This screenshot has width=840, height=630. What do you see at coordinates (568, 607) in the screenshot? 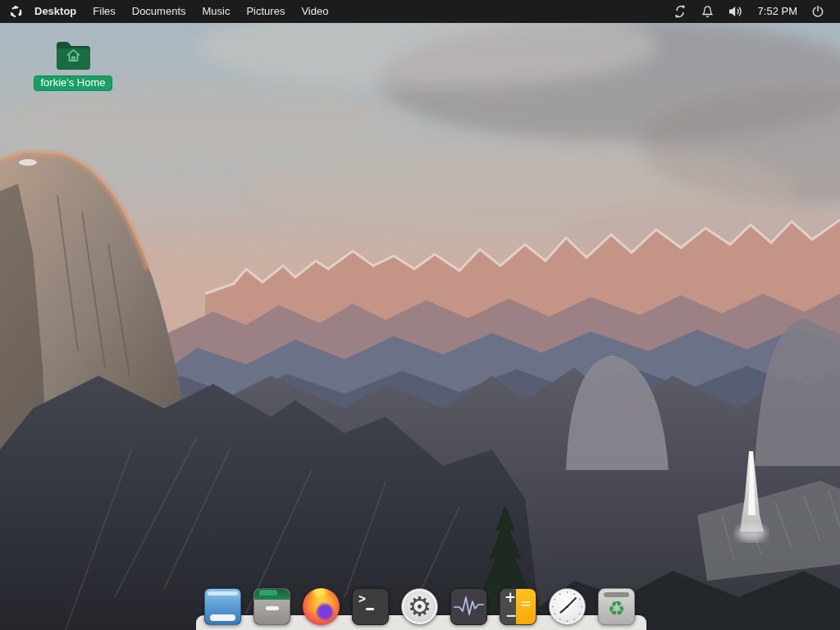
I see `dock-item-clock` at bounding box center [568, 607].